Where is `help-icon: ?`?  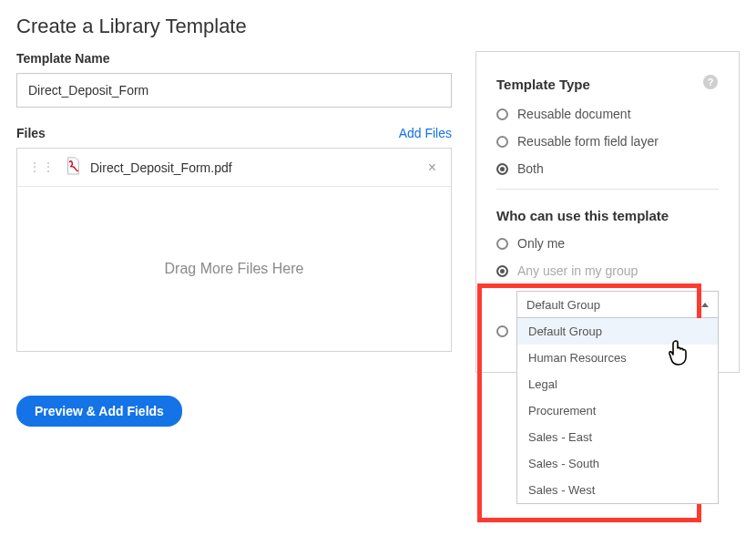 help-icon: ? is located at coordinates (710, 84).